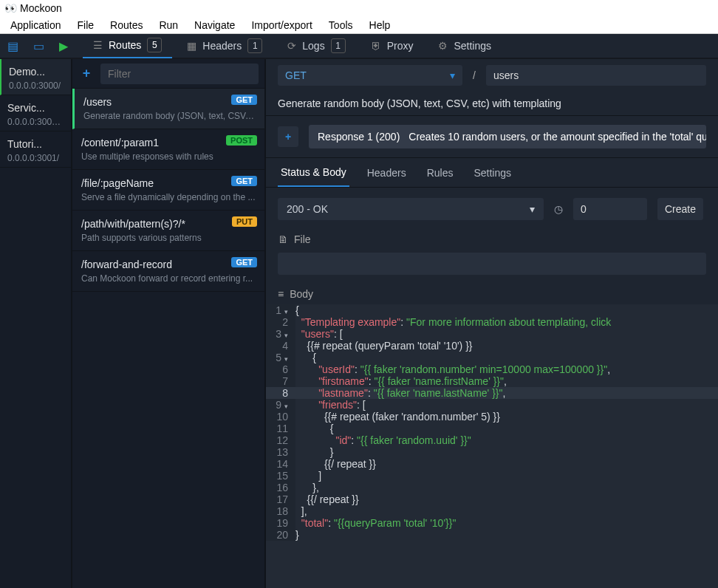 This screenshot has width=718, height=588. I want to click on code-line: "total": "{{queryParam 'total' '10'}}", so click(507, 523).